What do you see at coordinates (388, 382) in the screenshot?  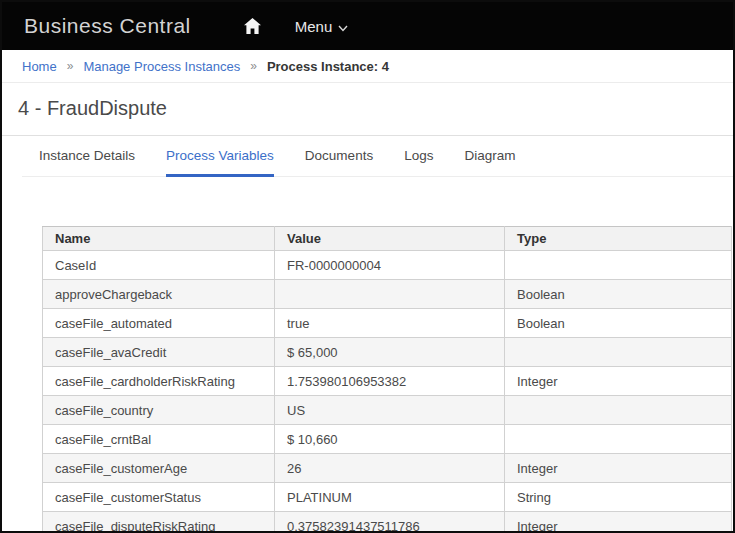 I see `table-row: caseFile_cardholderRiskRating1.753980106…` at bounding box center [388, 382].